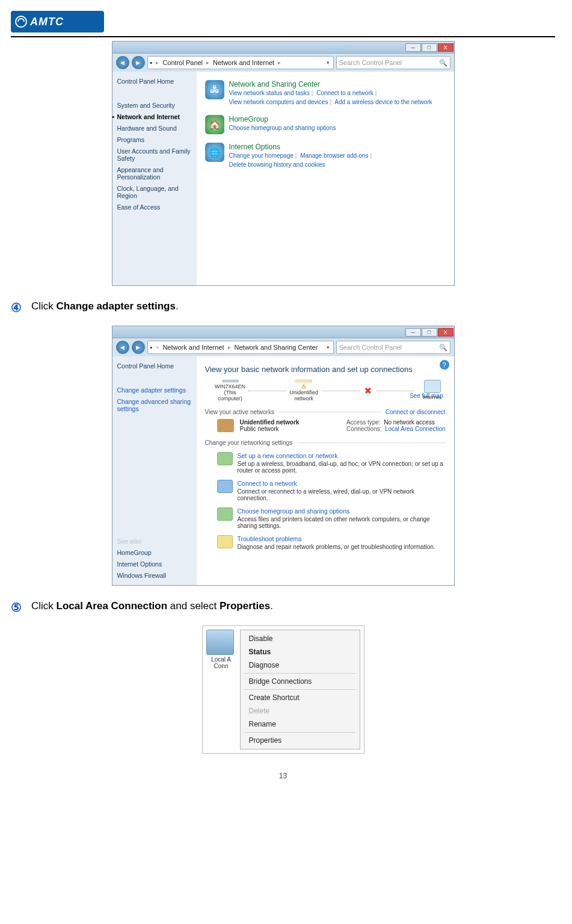 The width and height of the screenshot is (572, 924). What do you see at coordinates (152, 63) in the screenshot?
I see `breadcrumb-icon: ▪` at bounding box center [152, 63].